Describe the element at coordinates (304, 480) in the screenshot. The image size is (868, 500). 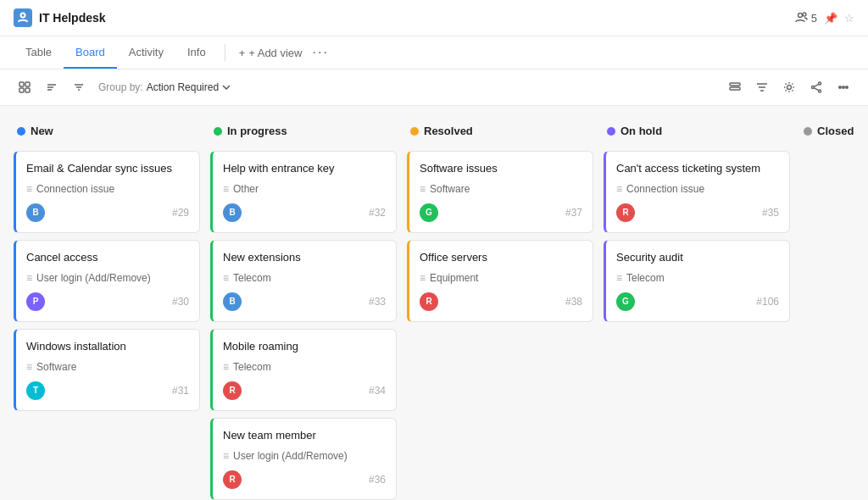
I see `card-footer: R #36` at that location.